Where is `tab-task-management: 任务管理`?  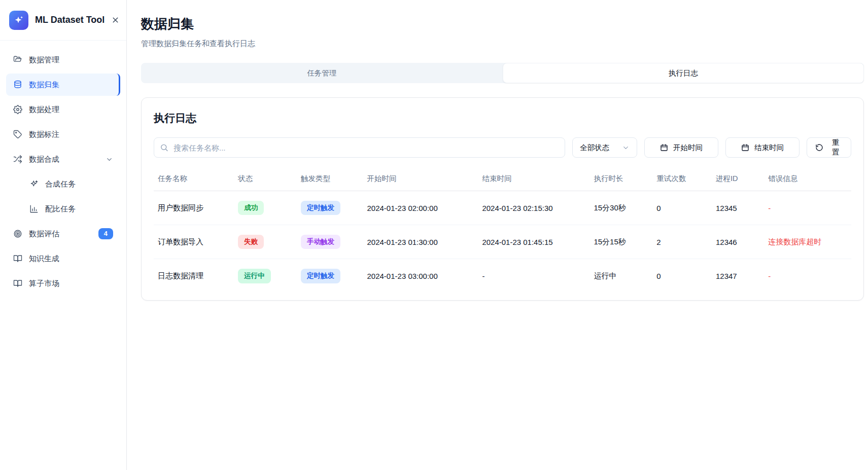
tab-task-management: 任务管理 is located at coordinates (322, 73).